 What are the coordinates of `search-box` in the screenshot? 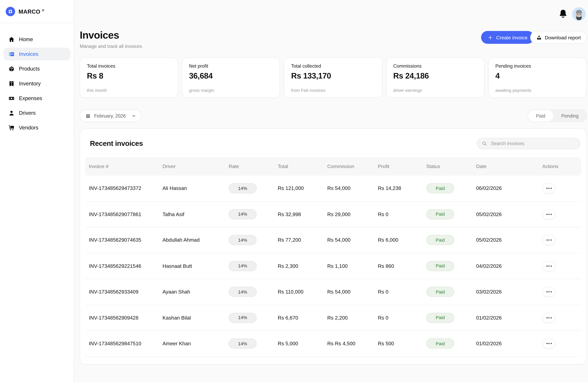 It's located at (529, 143).